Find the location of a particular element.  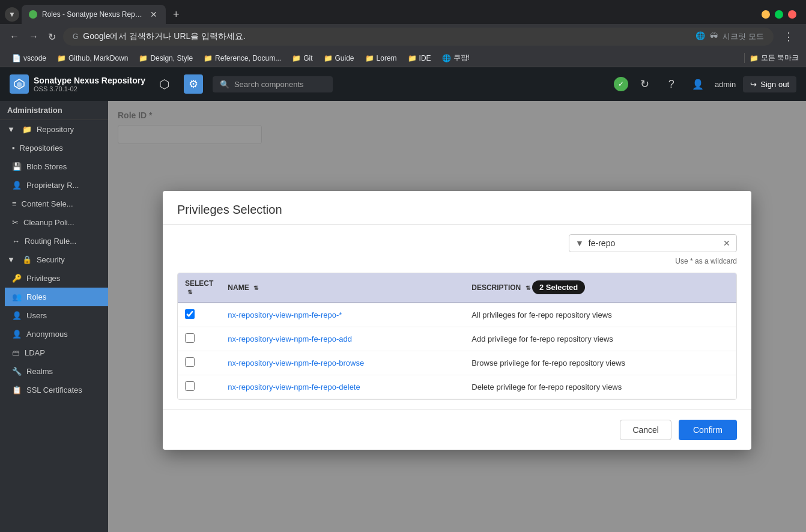

help-button: ? is located at coordinates (671, 84).